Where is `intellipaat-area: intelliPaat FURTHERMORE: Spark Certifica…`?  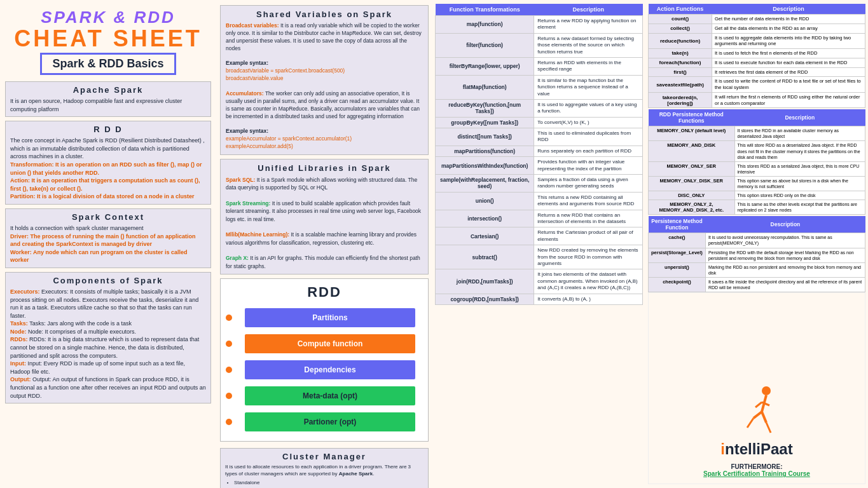
intellipaat-area: intelliPaat FURTHERMORE: Spark Certifica… is located at coordinates (757, 388).